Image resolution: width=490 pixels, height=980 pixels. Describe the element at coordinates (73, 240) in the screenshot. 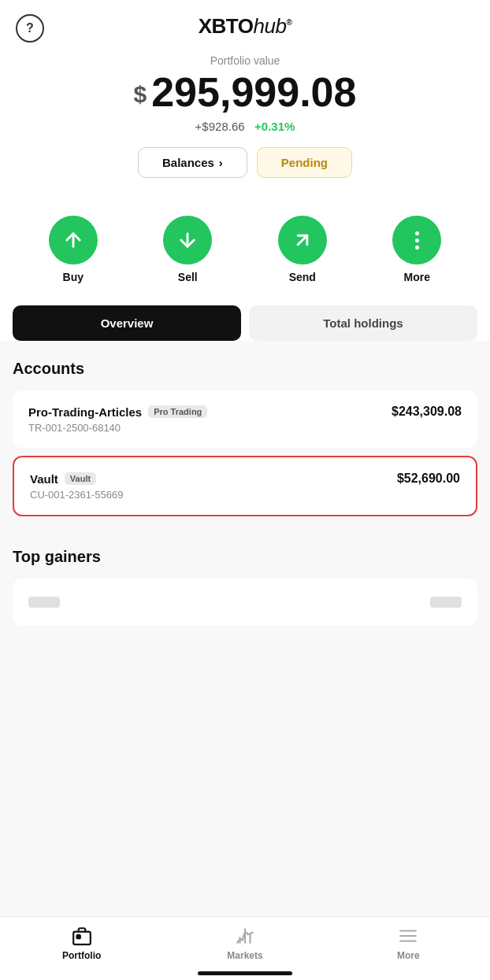

I see `buy-circle` at that location.